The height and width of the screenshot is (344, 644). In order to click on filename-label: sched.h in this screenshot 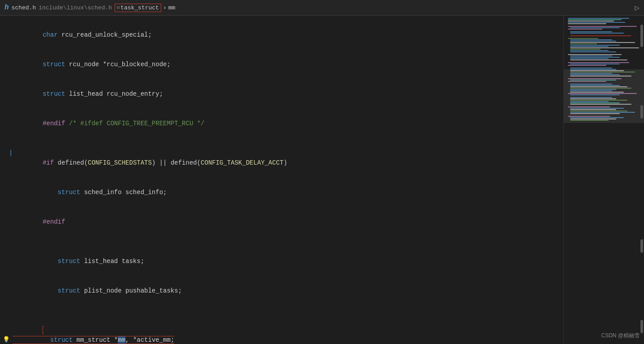, I will do `click(24, 8)`.